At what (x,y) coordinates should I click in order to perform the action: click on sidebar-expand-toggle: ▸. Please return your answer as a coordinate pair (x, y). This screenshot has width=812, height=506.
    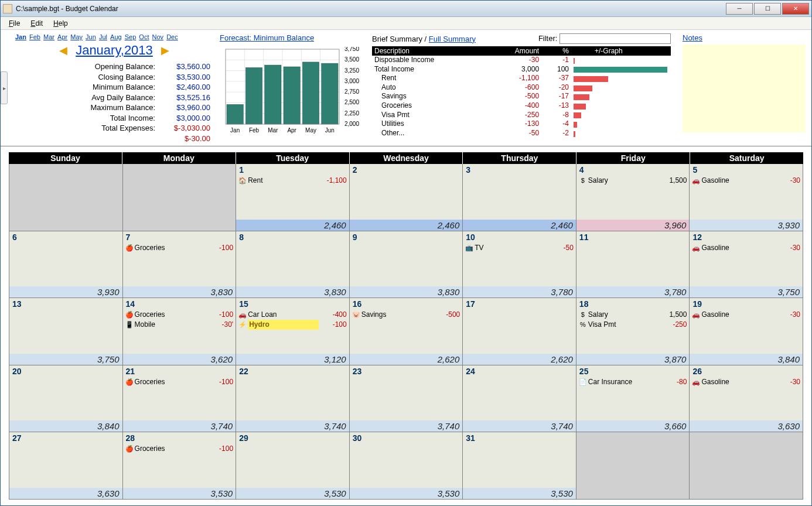
    Looking at the image, I should click on (4, 88).